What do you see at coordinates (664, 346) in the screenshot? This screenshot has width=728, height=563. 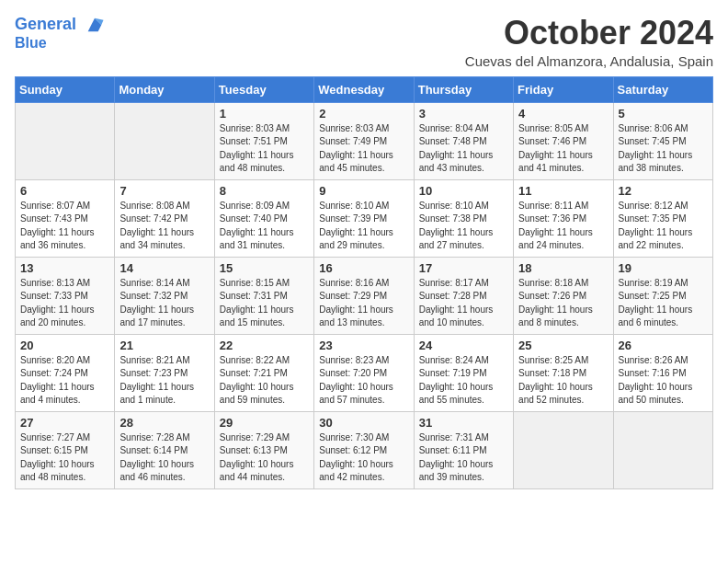 I see `day-number: 26` at bounding box center [664, 346].